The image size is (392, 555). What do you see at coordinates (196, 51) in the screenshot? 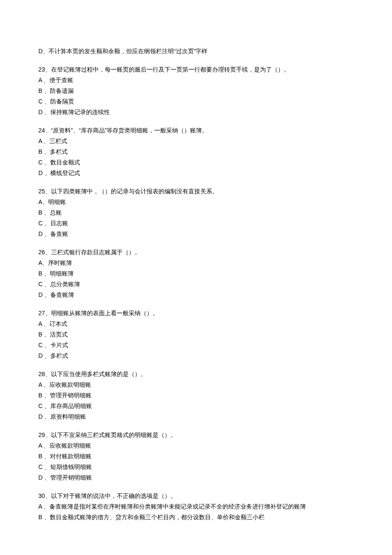
I see `orphan-option-d: D、不计算本页的发生额和余额，但应在纲领栏注明“过次页”字样` at bounding box center [196, 51].